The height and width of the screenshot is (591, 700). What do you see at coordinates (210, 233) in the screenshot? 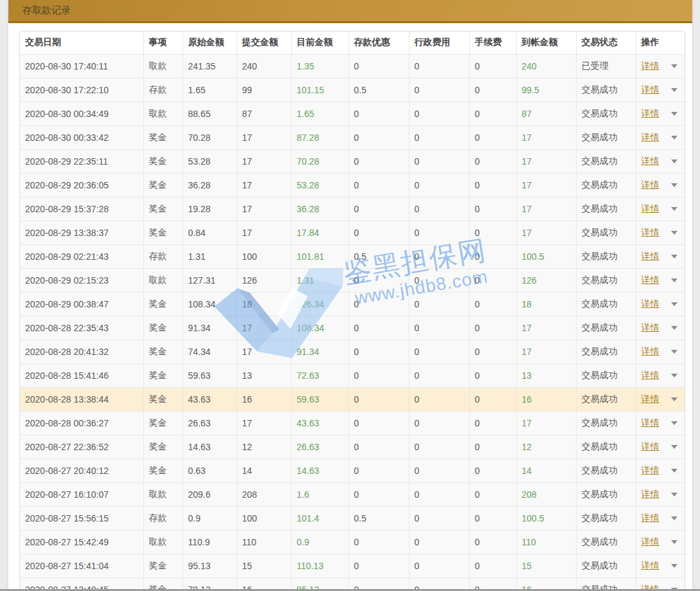
I see `cell-original: 0.84` at bounding box center [210, 233].